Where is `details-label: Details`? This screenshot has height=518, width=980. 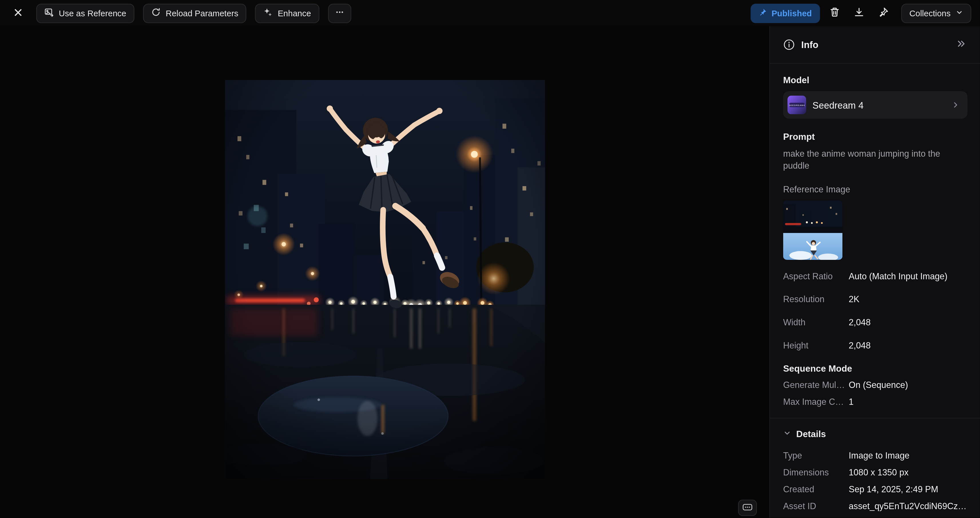 details-label: Details is located at coordinates (811, 434).